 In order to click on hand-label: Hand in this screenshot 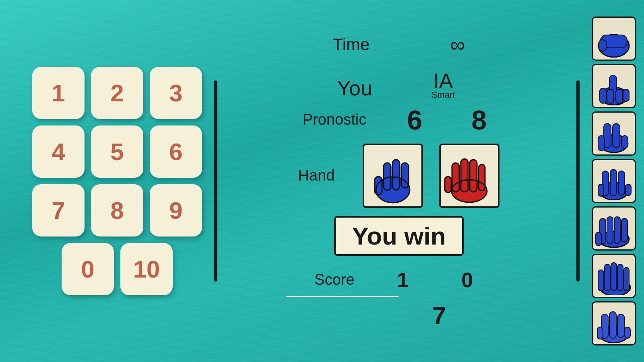, I will do `click(316, 175)`.